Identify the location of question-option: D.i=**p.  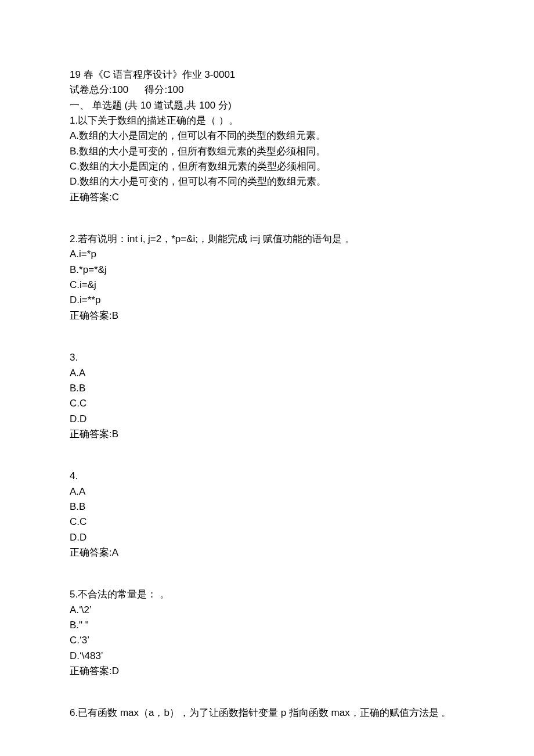
(267, 300).